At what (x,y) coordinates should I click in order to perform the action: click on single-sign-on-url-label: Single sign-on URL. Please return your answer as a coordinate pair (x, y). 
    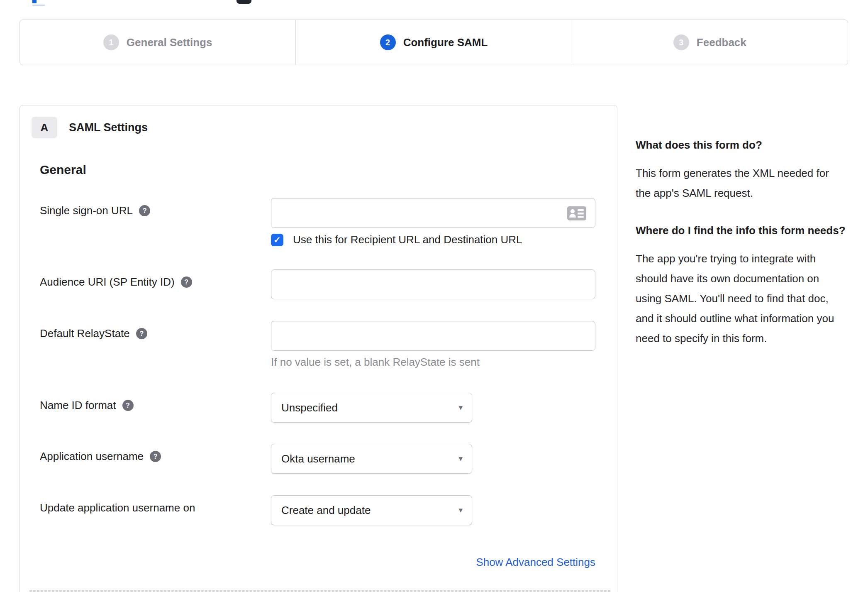
    Looking at the image, I should click on (86, 211).